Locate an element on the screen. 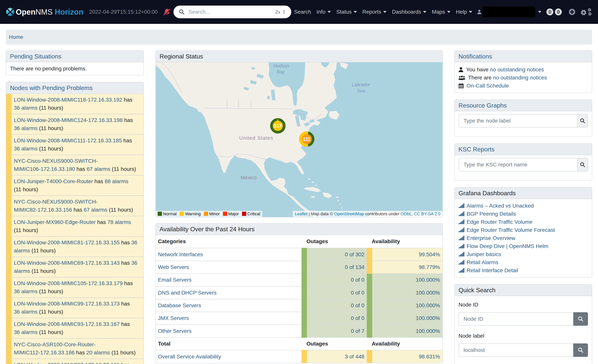  svg-text: Sea is located at coordinates (361, 91).